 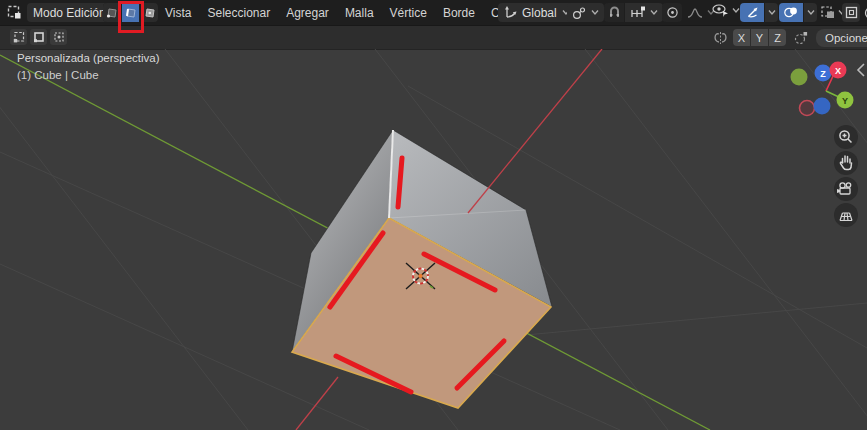 I want to click on gizmo-arrow-icon, so click(x=752, y=12).